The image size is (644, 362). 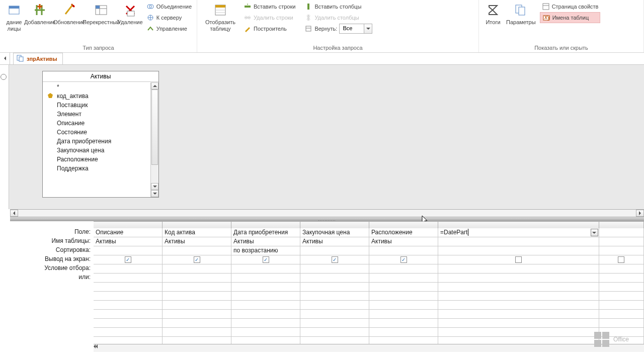 I want to click on delete-rows-button: Удалить строки, so click(x=270, y=18).